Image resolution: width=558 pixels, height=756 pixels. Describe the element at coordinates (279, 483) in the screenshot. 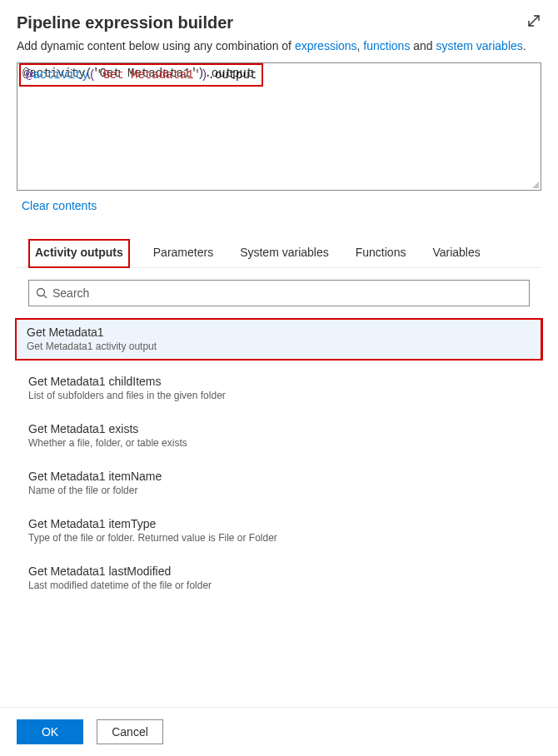

I see `list-item: Get Metadata1 itemNameName of the file o…` at that location.